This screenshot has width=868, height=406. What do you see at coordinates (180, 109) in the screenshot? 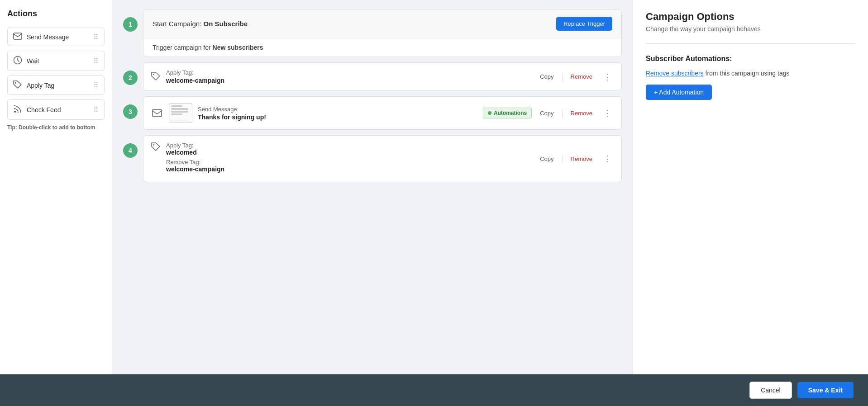
I see `email-preview-line2` at bounding box center [180, 109].